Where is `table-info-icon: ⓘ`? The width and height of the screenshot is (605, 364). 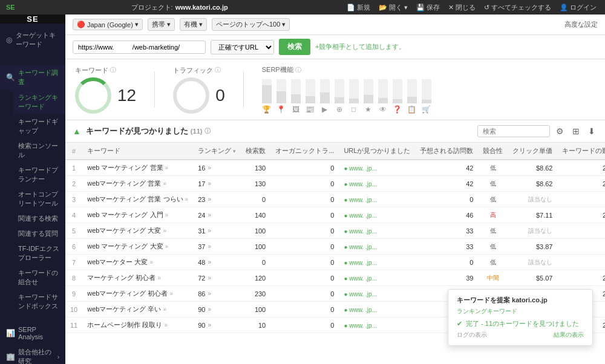 table-info-icon: ⓘ is located at coordinates (208, 131).